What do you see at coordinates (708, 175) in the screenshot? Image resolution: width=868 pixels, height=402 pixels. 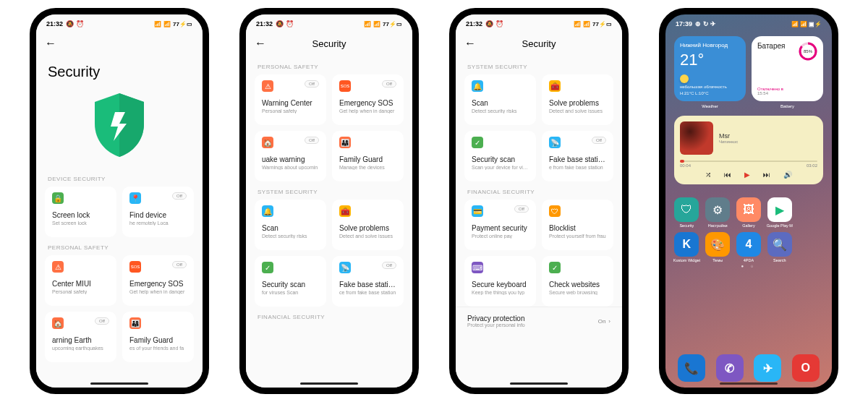 I see `shuffle-icon: ⤮` at bounding box center [708, 175].